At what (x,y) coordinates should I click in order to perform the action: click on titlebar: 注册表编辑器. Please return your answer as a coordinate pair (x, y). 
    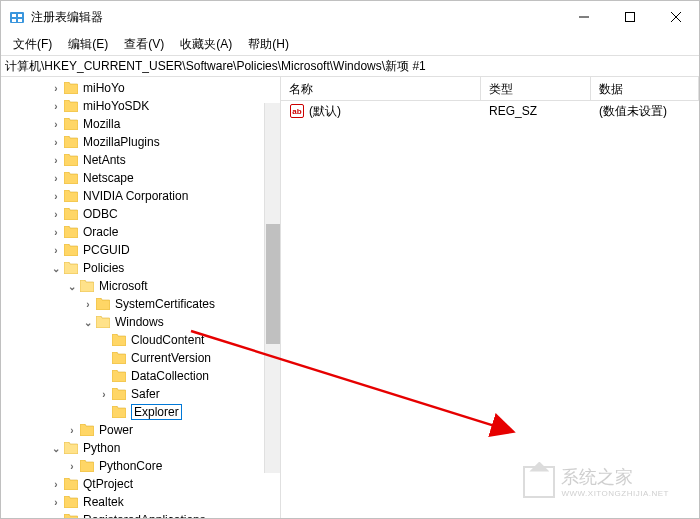
    Looking at the image, I should click on (350, 17).